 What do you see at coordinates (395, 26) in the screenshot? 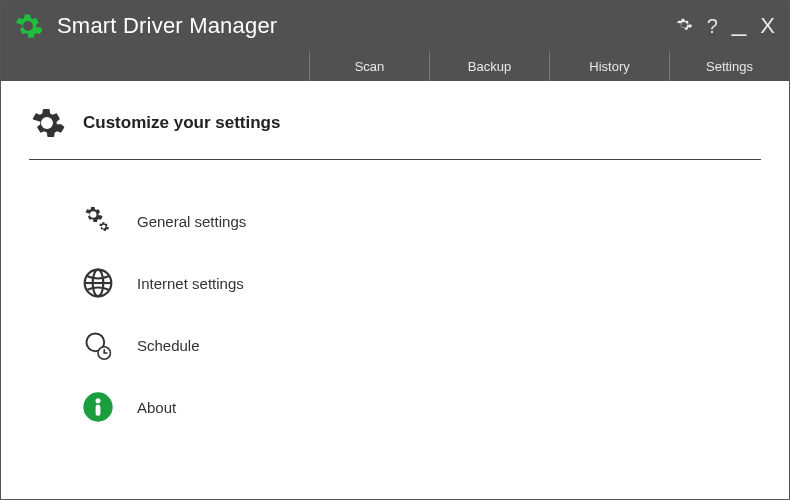
I see `titlebar: Smart Driver Manager ? _ X` at bounding box center [395, 26].